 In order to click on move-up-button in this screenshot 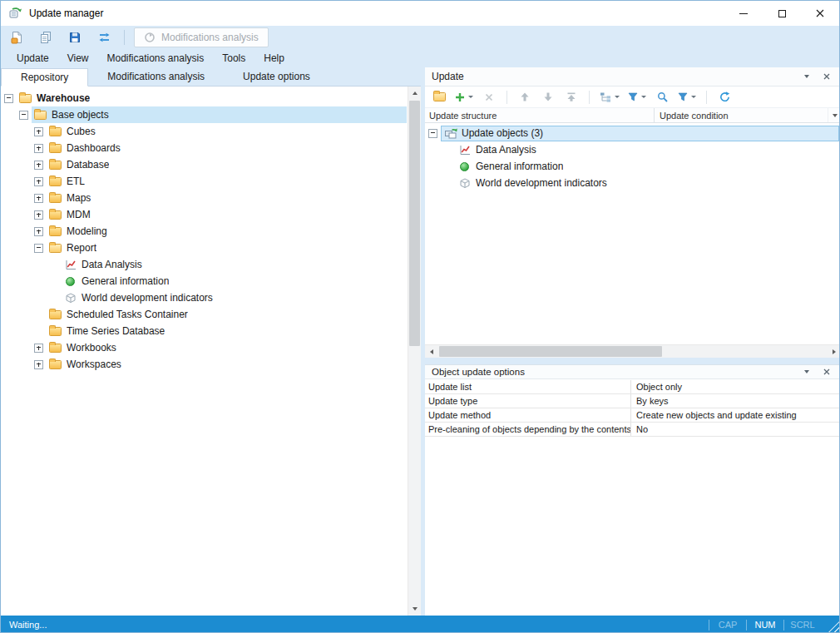, I will do `click(525, 97)`.